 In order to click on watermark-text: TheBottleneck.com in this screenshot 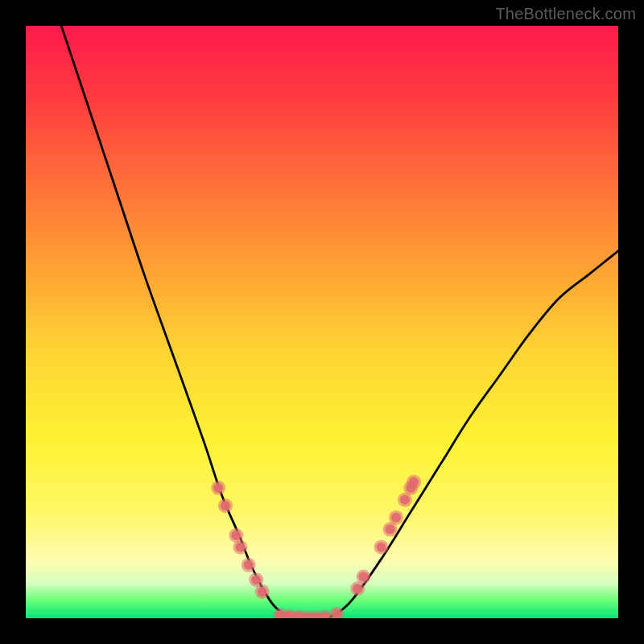, I will do `click(565, 14)`.